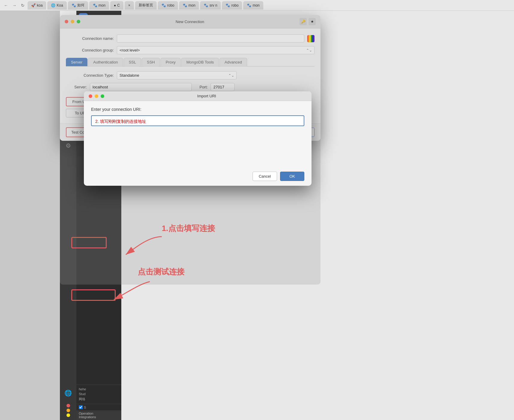 This screenshot has height=420, width=514. I want to click on browser-nav: ← → ↻, so click(14, 5).